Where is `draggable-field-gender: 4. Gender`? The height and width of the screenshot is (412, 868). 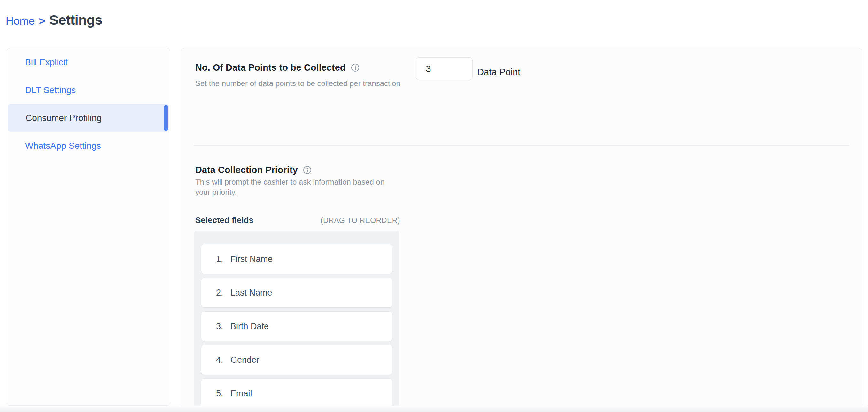 draggable-field-gender: 4. Gender is located at coordinates (297, 360).